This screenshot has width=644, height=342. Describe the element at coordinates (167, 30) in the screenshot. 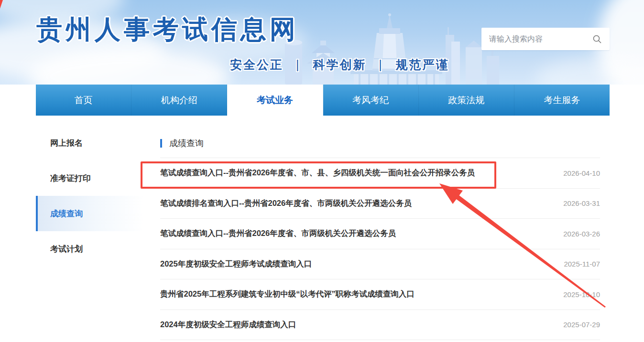

I see `site-title: 贵州人事考试信息网` at that location.